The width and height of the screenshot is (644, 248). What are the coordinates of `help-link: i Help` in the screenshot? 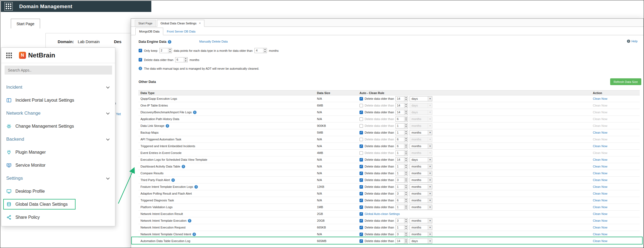 It's located at (632, 41).